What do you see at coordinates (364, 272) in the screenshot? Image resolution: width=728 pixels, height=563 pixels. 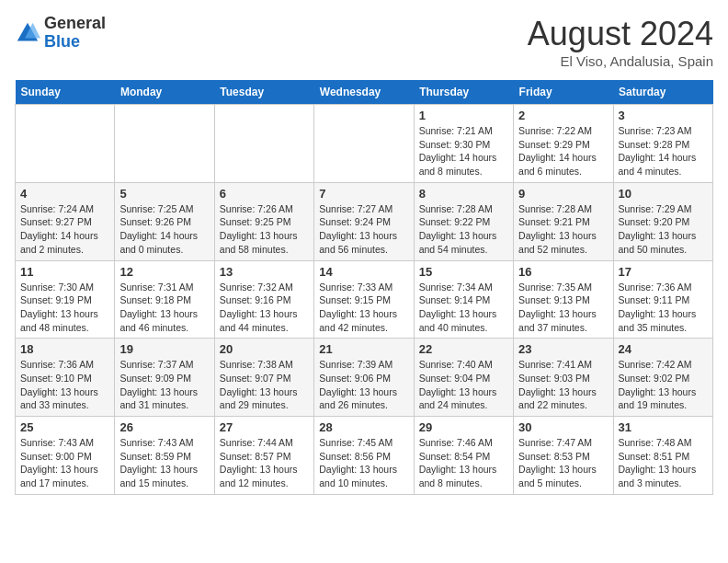 I see `day-number: 14` at bounding box center [364, 272].